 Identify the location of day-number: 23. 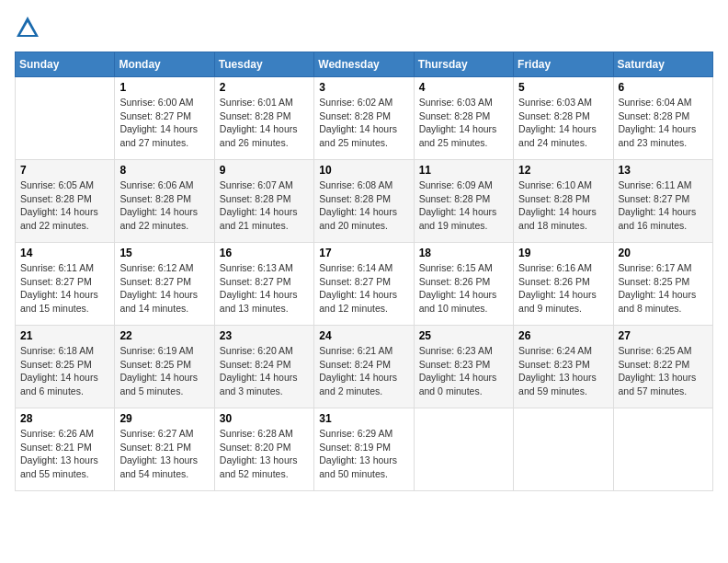
(265, 336).